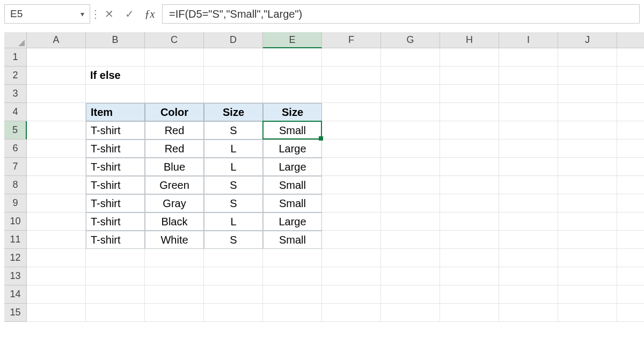 Image resolution: width=644 pixels, height=338 pixels. What do you see at coordinates (631, 40) in the screenshot?
I see `column-header-K: K` at bounding box center [631, 40].